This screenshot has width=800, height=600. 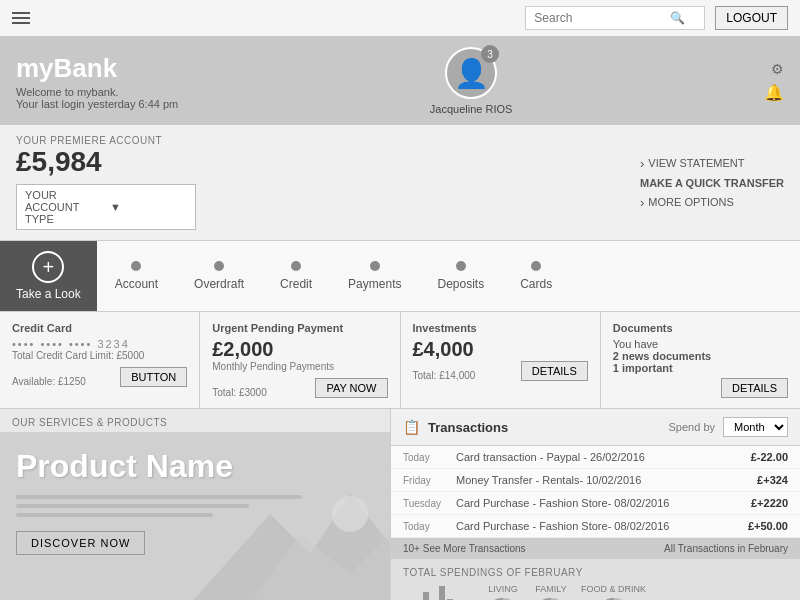 I want to click on trans-day: Today, so click(x=426, y=458).